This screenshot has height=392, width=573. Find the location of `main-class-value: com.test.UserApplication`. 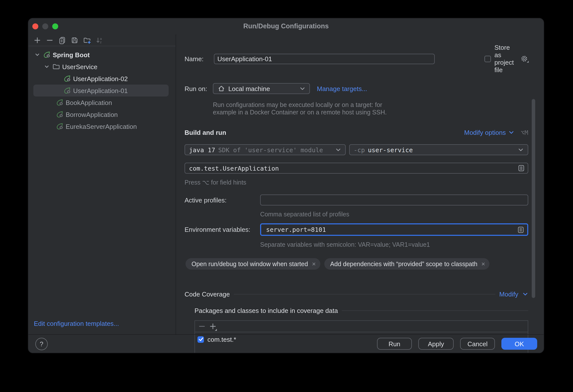

main-class-value: com.test.UserApplication is located at coordinates (234, 168).